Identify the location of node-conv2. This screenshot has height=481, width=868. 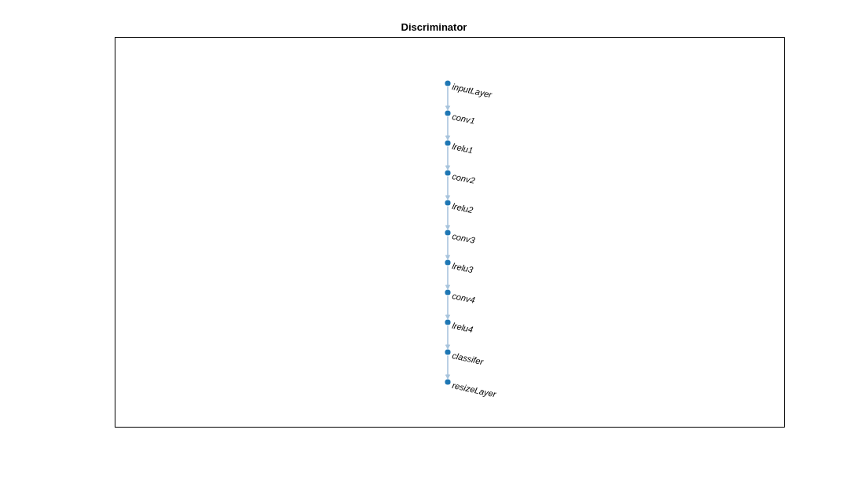
(448, 173).